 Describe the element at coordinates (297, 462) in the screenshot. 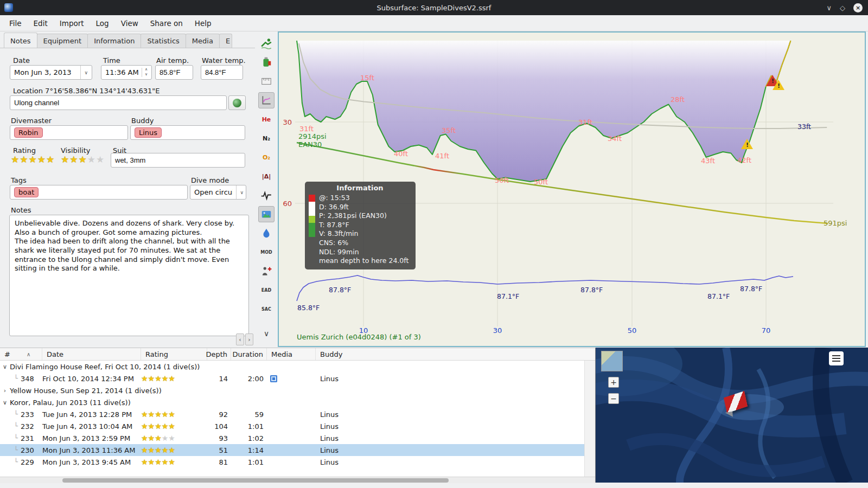

I see `dive-row: └229Mon Jun 3, 2013 9:45 AM★★★★★811:01Li…` at that location.